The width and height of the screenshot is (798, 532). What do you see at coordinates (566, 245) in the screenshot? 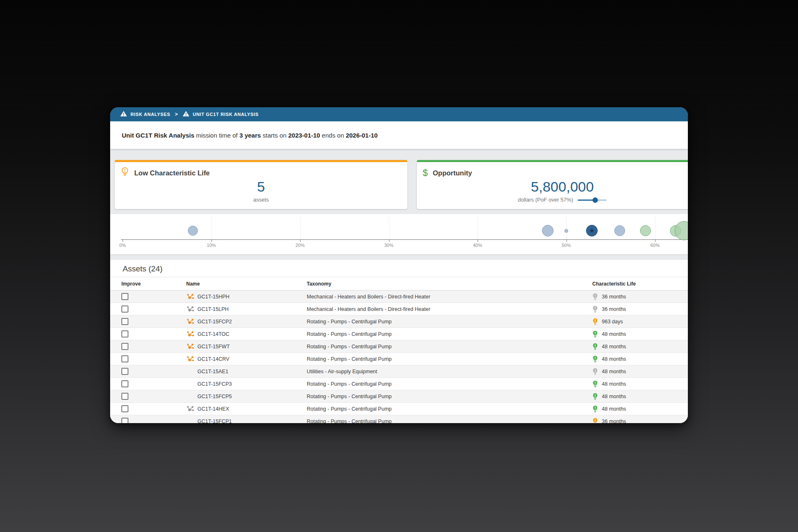
I see `axis-tick-label: 50%` at bounding box center [566, 245].